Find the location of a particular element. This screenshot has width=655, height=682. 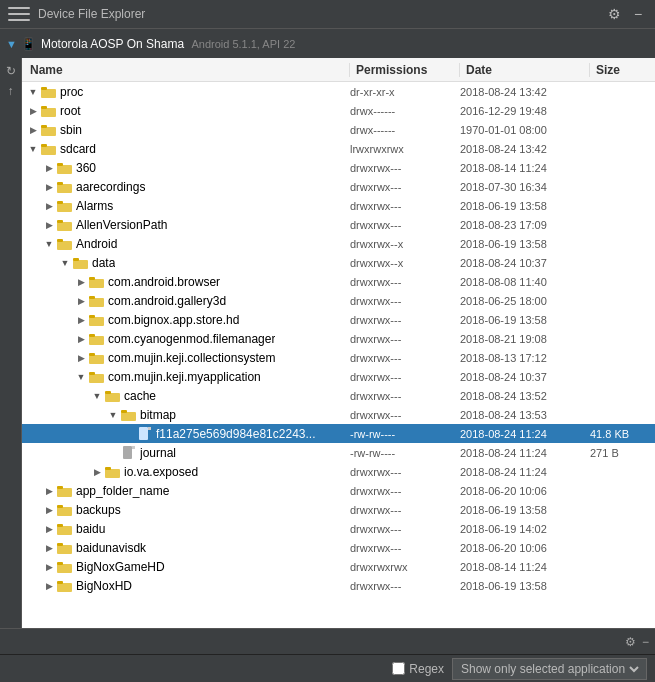

regex-label: Regex is located at coordinates (426, 669).